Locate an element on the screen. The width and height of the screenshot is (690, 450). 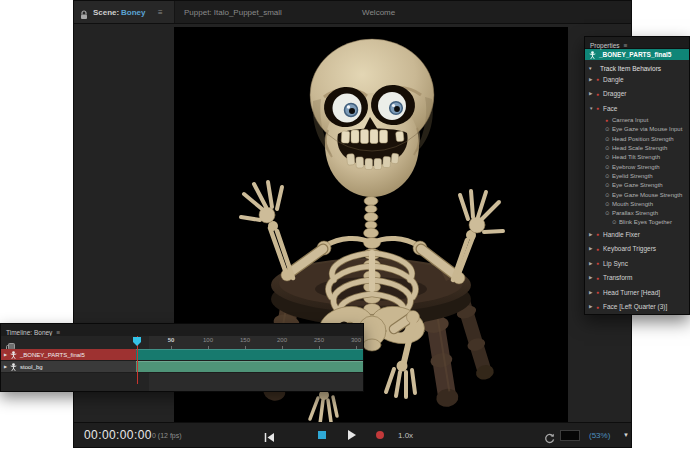
behavior-row-lip-sync: ▶●Lip Sync is located at coordinates (637, 264).